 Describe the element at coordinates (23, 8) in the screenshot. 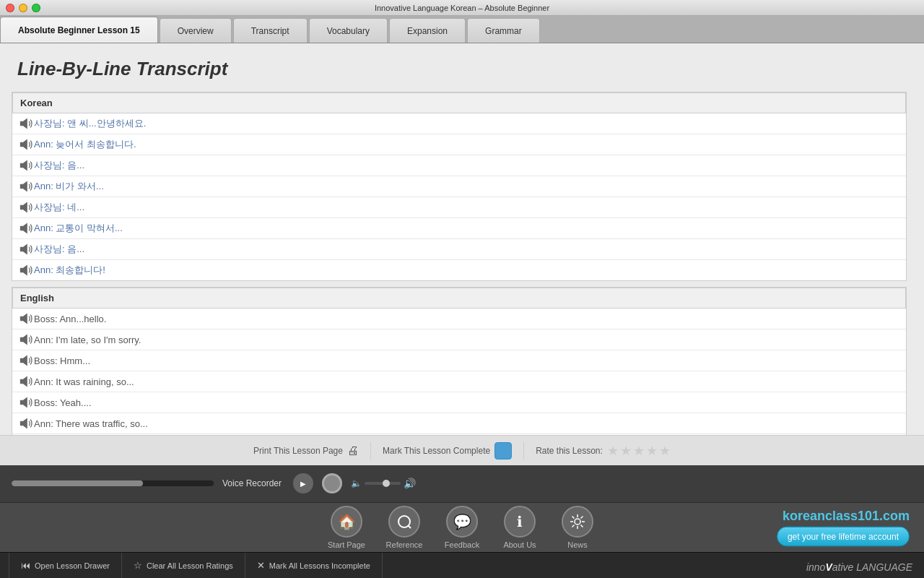

I see `minimize-button` at that location.